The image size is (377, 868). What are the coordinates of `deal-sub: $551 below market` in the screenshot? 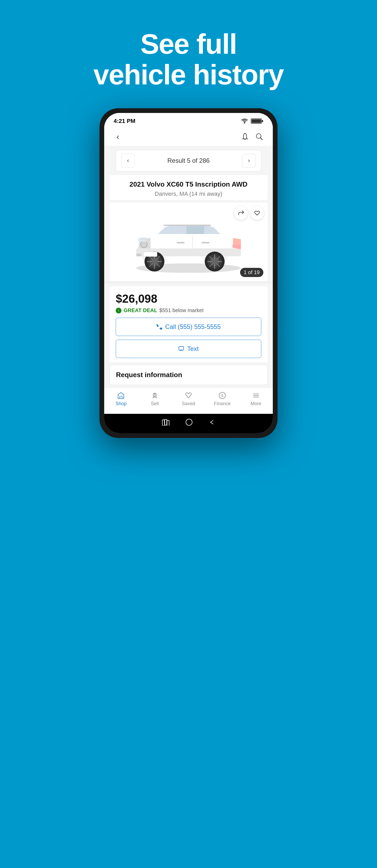 It's located at (182, 310).